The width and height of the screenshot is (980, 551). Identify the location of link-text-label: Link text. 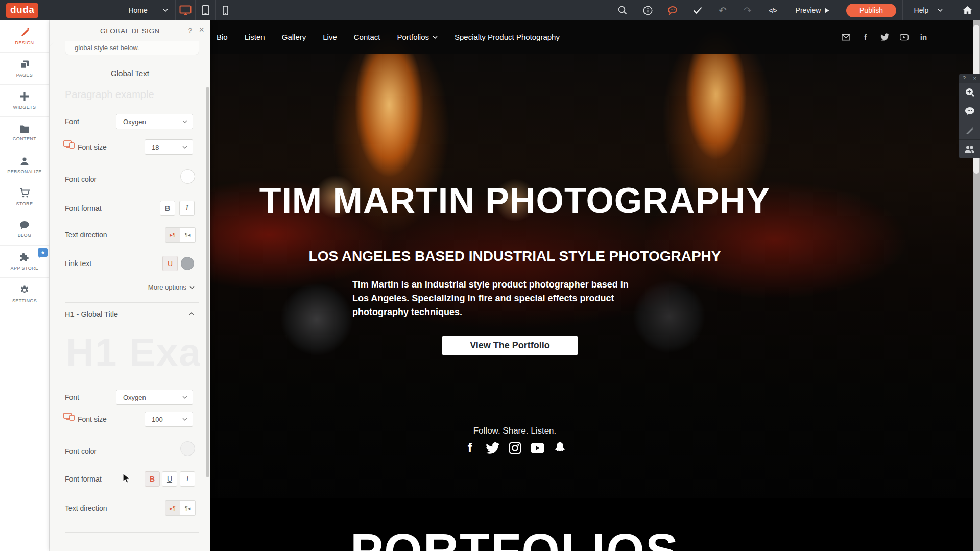
(78, 263).